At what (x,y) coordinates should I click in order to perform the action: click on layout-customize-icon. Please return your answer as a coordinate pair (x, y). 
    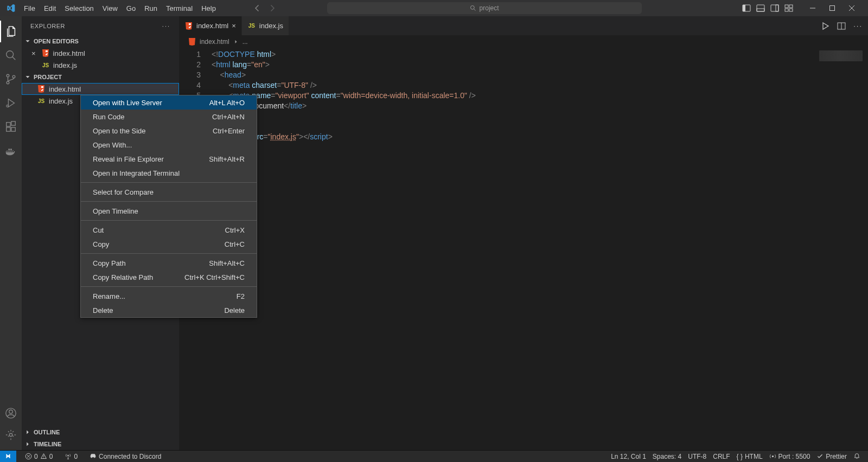
    Looking at the image, I should click on (789, 8).